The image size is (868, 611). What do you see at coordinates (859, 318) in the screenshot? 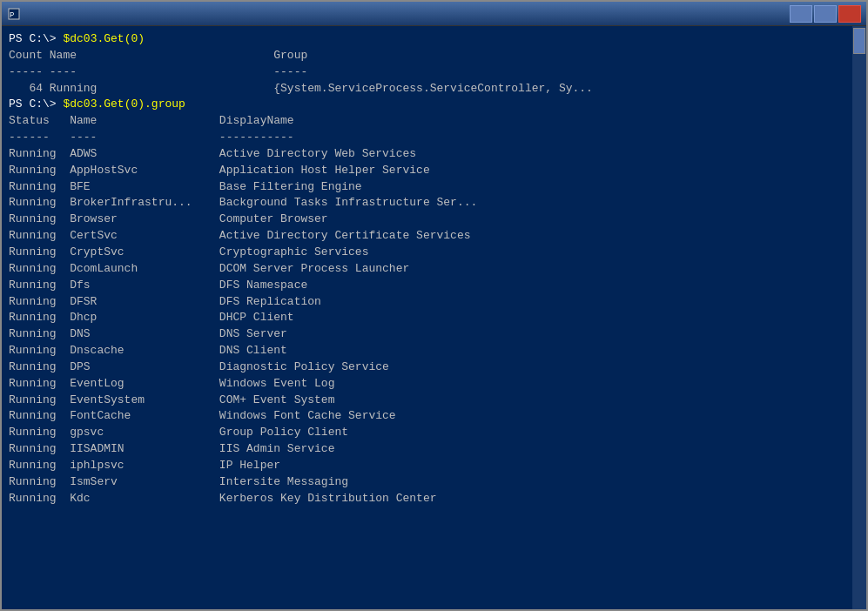
I see `scrollbar` at bounding box center [859, 318].